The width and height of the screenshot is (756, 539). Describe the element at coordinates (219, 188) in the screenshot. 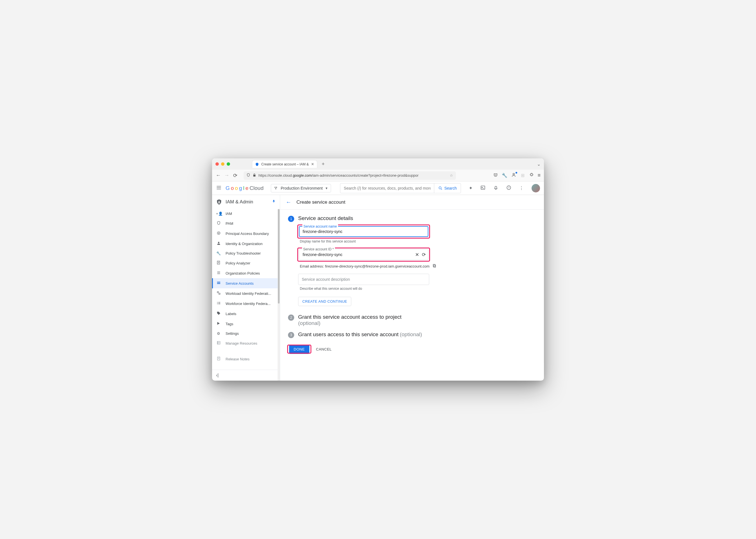

I see `nav-menu-icon` at that location.